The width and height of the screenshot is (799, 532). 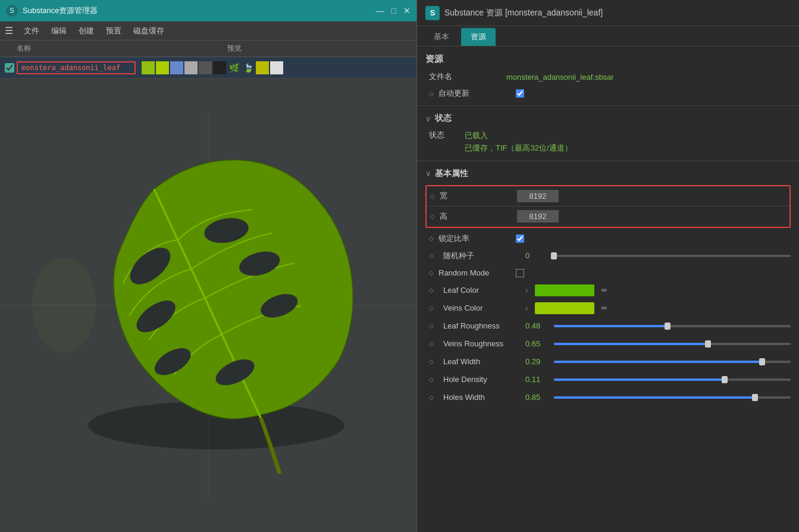 I want to click on lock-ratio-checkbox, so click(x=520, y=239).